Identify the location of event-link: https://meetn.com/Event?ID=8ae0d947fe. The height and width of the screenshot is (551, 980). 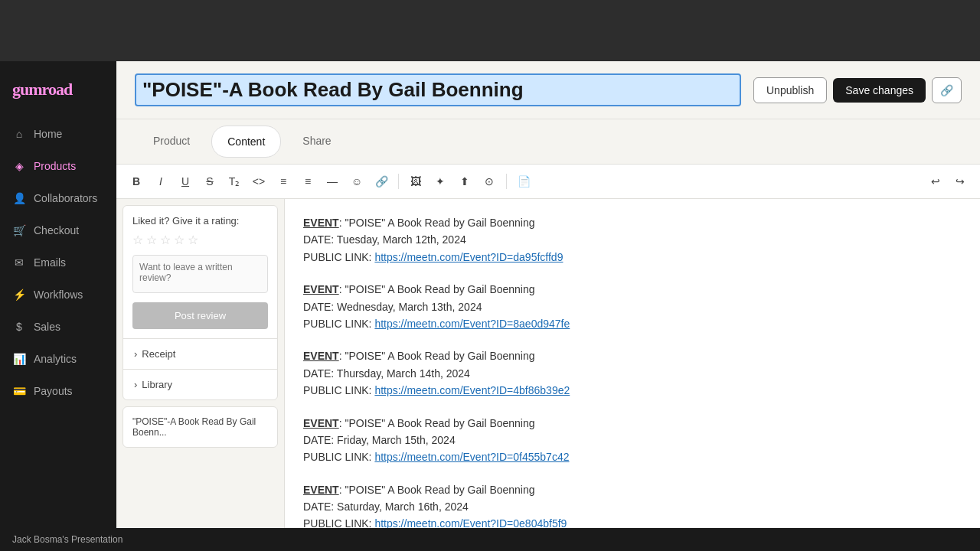
(472, 324).